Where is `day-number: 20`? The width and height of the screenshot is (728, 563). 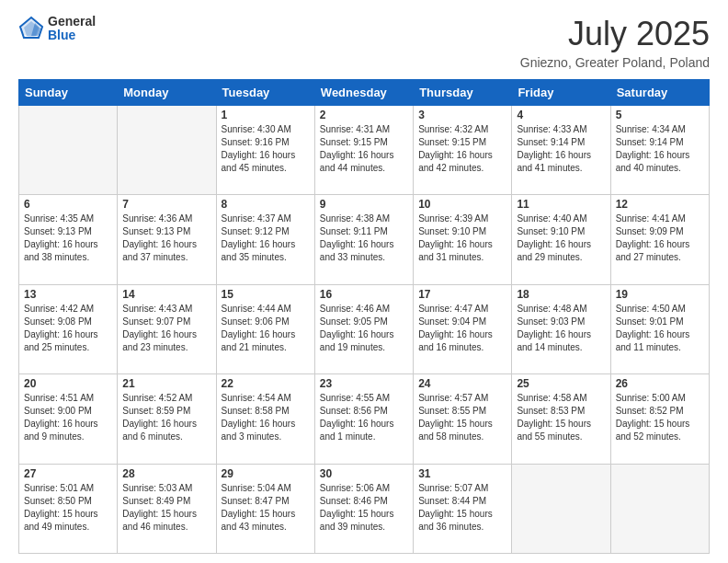
day-number: 20 is located at coordinates (68, 384).